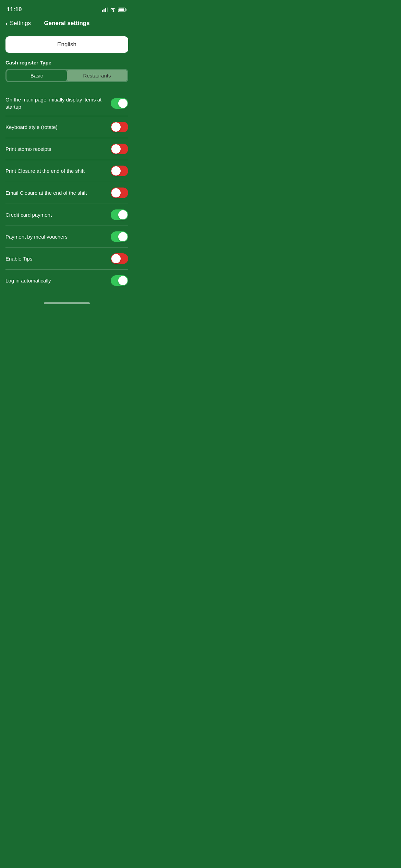 This screenshot has width=401, height=868. I want to click on toggle-print-storno, so click(119, 149).